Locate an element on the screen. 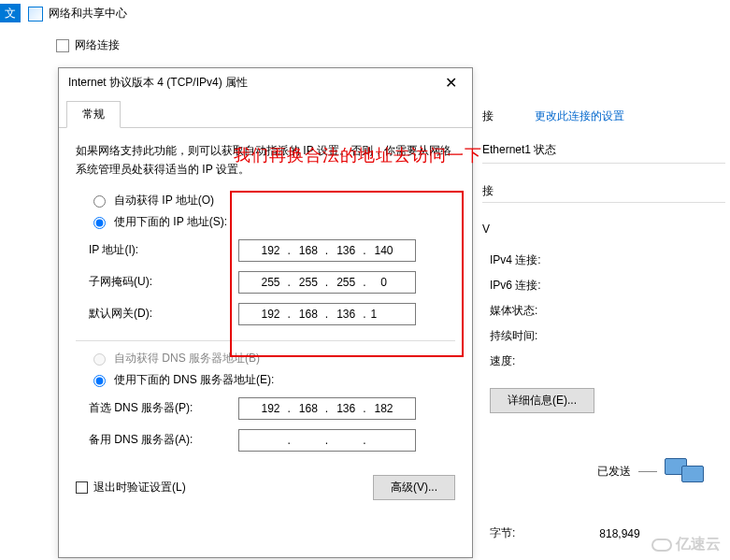 The height and width of the screenshot is (560, 730). partial-text: 接 is located at coordinates (488, 116).